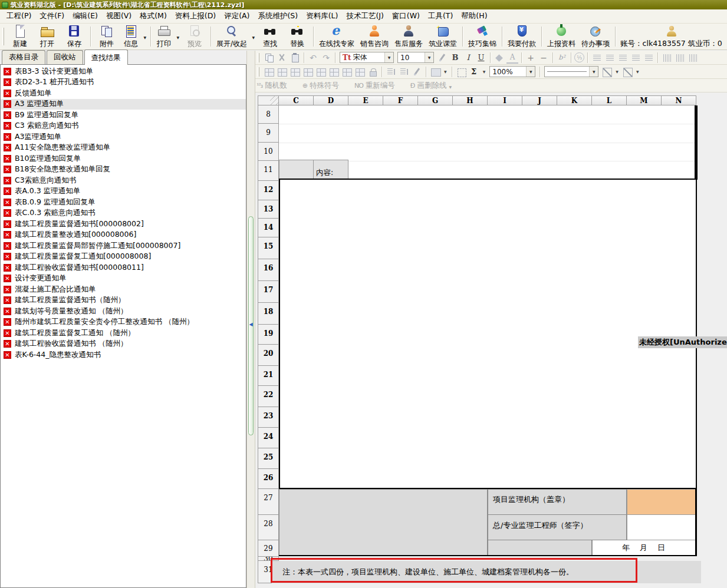 The width and height of the screenshot is (727, 588). What do you see at coordinates (366, 100) in the screenshot?
I see `column-header: E` at bounding box center [366, 100].